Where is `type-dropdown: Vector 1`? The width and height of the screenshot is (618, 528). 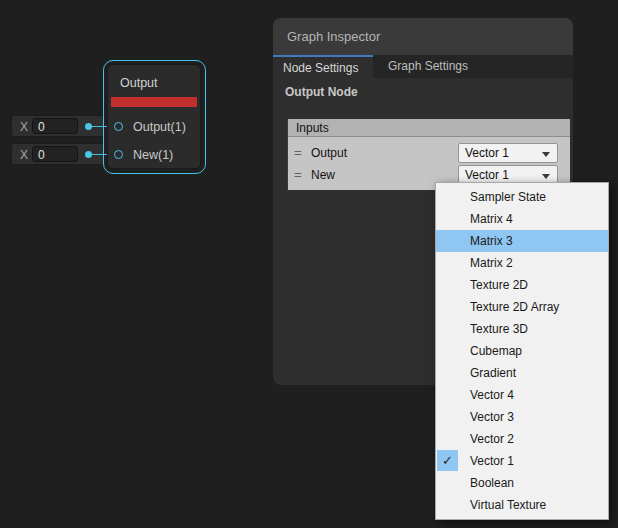
type-dropdown: Vector 1 is located at coordinates (508, 153).